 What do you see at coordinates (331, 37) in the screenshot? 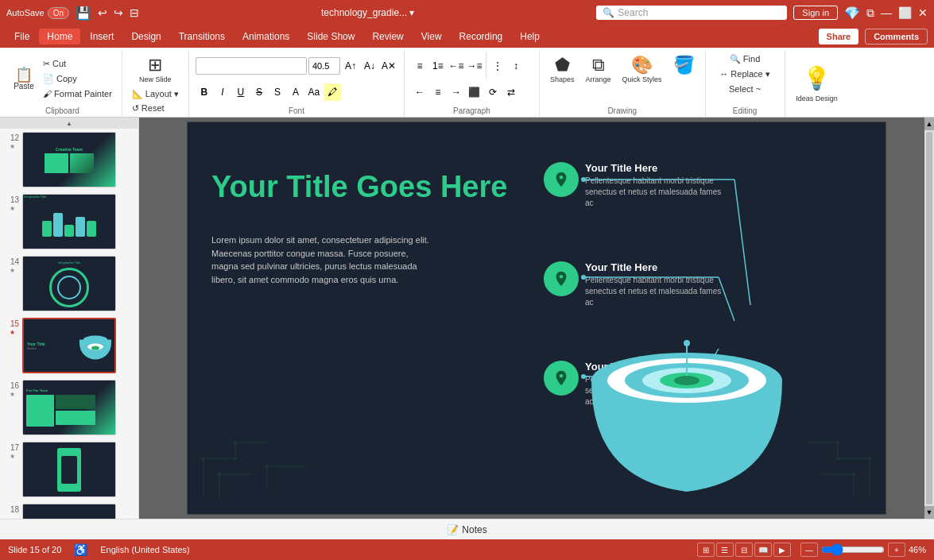
I see `menu-slideshow: Slide Show` at bounding box center [331, 37].